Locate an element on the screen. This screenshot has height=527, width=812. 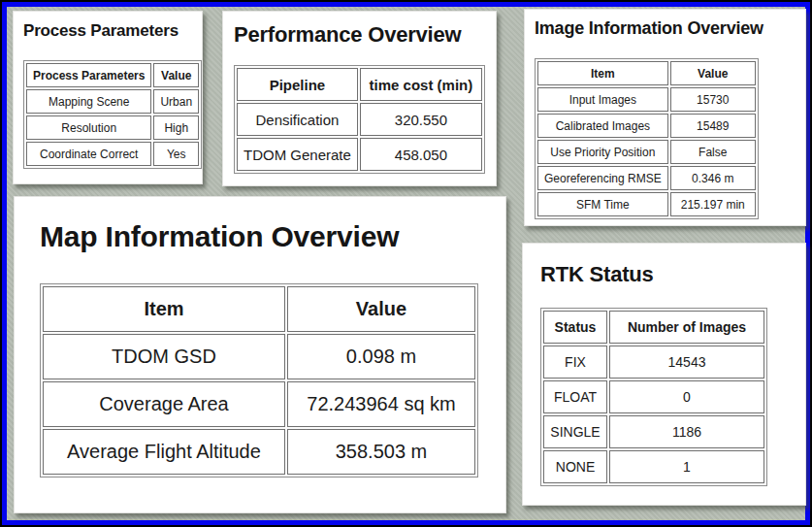
table-row: FLOAT 0 is located at coordinates (654, 397).